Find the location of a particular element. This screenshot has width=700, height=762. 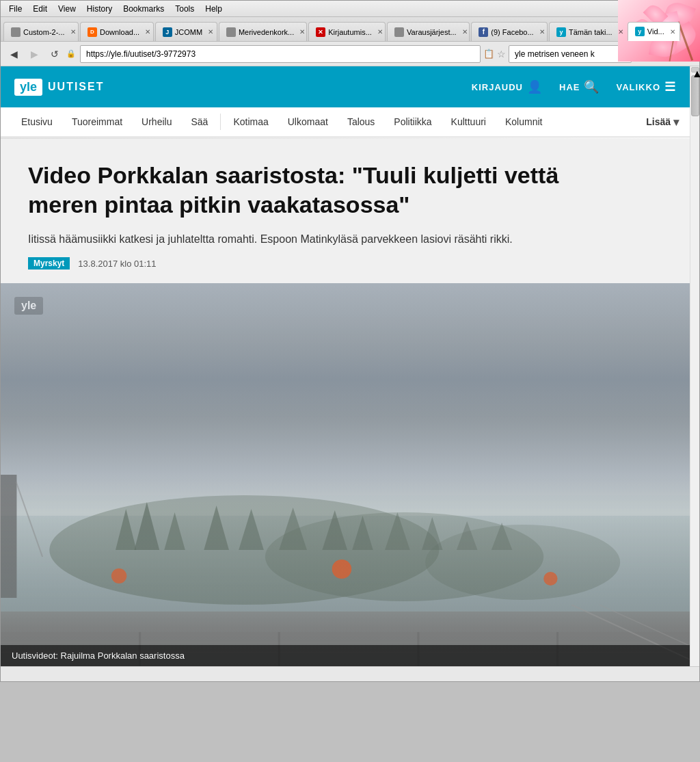

back-button: ◀ is located at coordinates (14, 54).